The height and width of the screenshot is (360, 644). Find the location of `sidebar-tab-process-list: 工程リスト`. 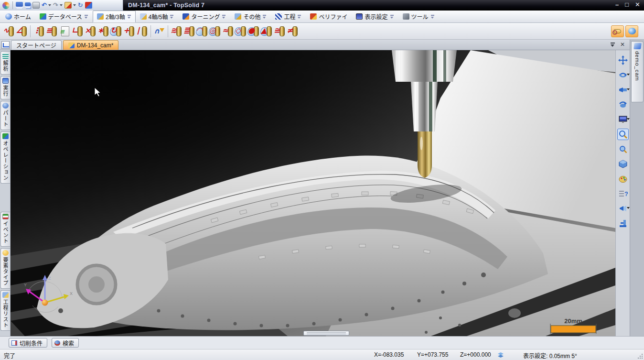

sidebar-tab-process-list: 工程リスト is located at coordinates (5, 311).